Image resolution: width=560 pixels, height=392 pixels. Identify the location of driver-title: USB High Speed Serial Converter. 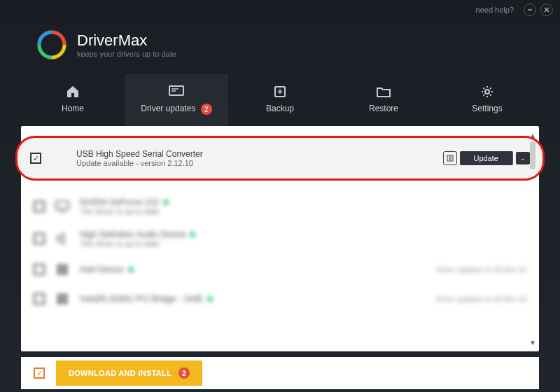
(255, 154).